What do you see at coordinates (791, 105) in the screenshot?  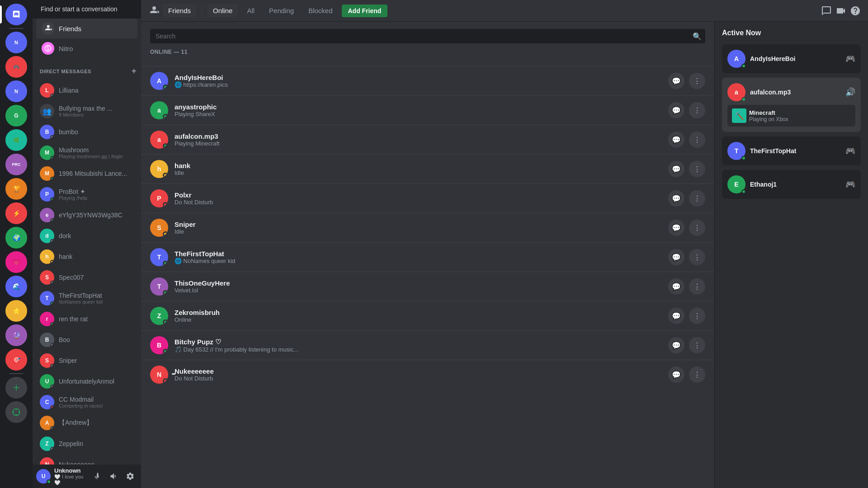 I see `active-card-aufalcon: a aufalcon.mp3 🔊 ⛏️ Minecraft Playin` at bounding box center [791, 105].